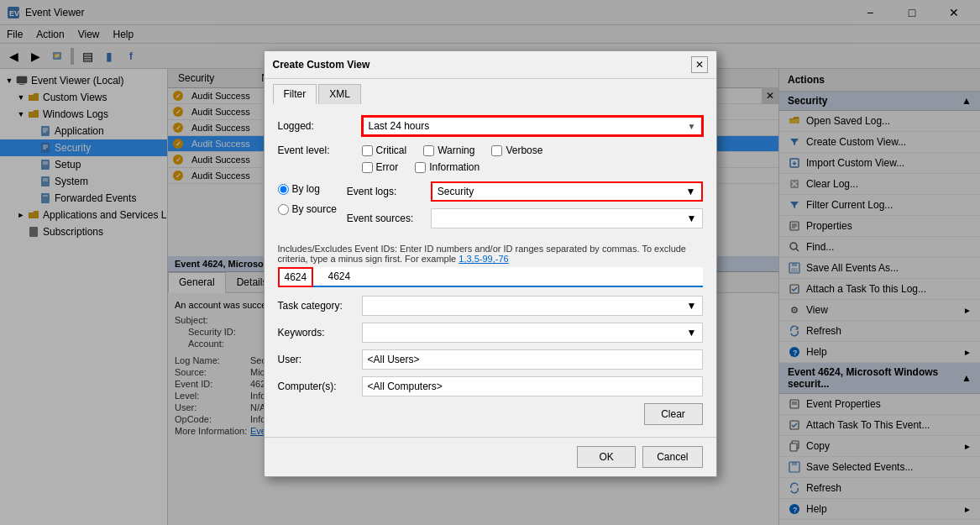 The height and width of the screenshot is (525, 980). Describe the element at coordinates (320, 126) in the screenshot. I see `logged-label: Logged:` at that location.